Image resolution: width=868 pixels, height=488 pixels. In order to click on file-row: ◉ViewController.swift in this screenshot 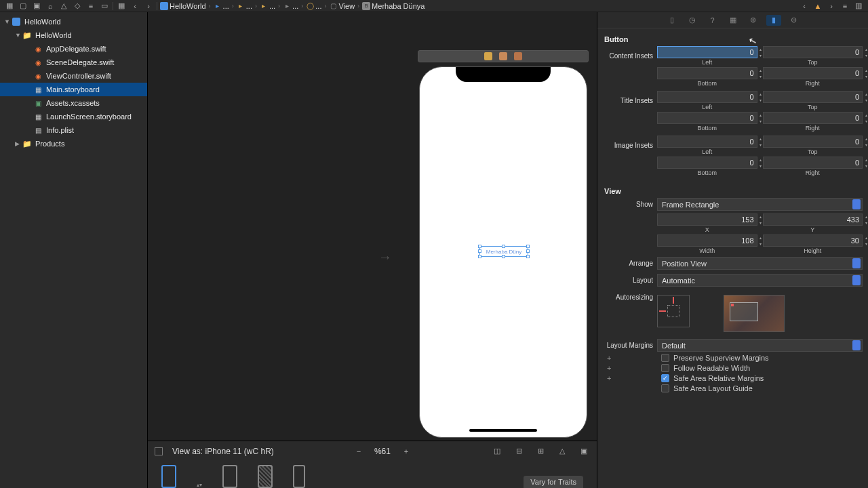, I will do `click(73, 76)`.